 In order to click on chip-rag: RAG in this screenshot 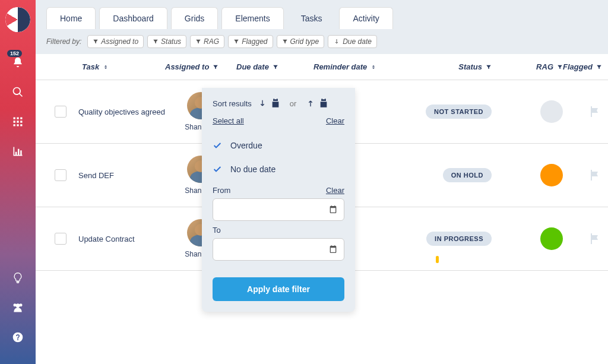, I will do `click(207, 42)`.